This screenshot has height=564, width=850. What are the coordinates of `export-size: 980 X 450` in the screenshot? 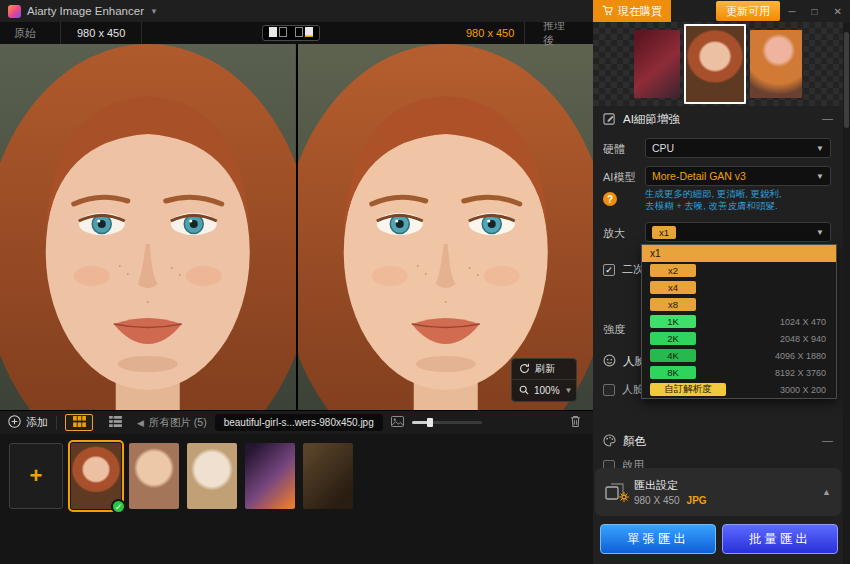 It's located at (657, 500).